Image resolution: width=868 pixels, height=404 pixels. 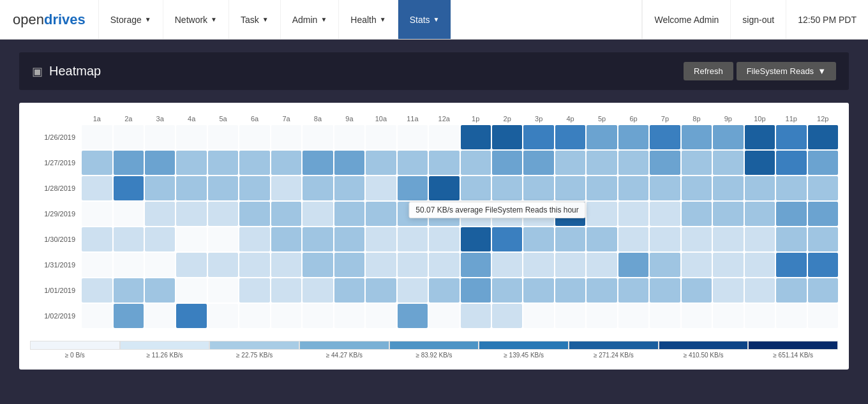 What do you see at coordinates (197, 19) in the screenshot?
I see `nav-item-network: Network▼` at bounding box center [197, 19].